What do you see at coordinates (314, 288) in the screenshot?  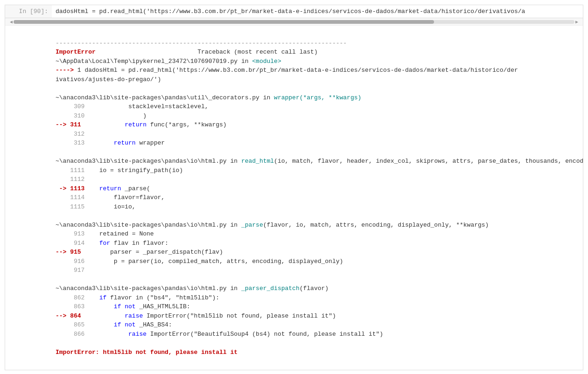 I see `dispatch-params: (flavor)` at bounding box center [314, 288].